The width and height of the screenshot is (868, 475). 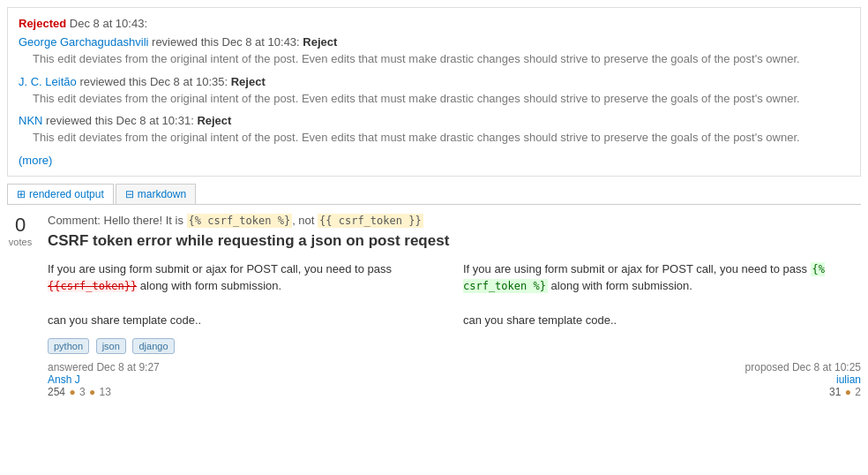 I want to click on tab-markdown: ⊟ markdown, so click(x=155, y=194).